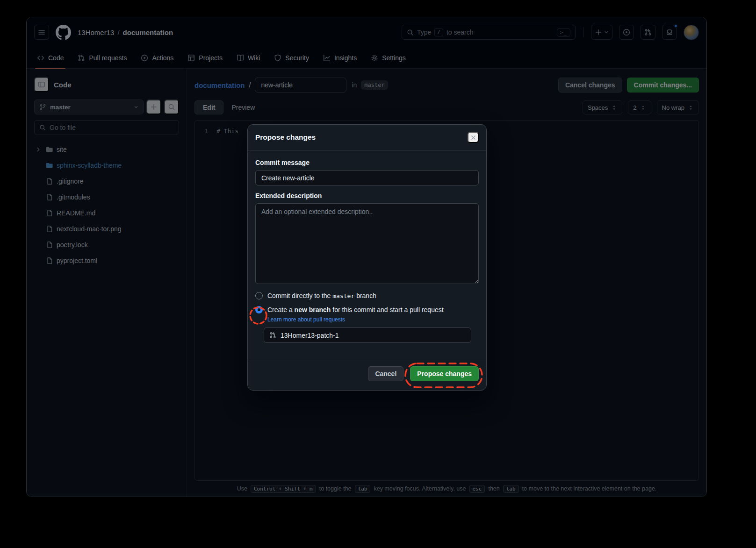 The width and height of the screenshot is (756, 548). Describe the element at coordinates (367, 196) in the screenshot. I see `extended-description-label: Extended description` at that location.